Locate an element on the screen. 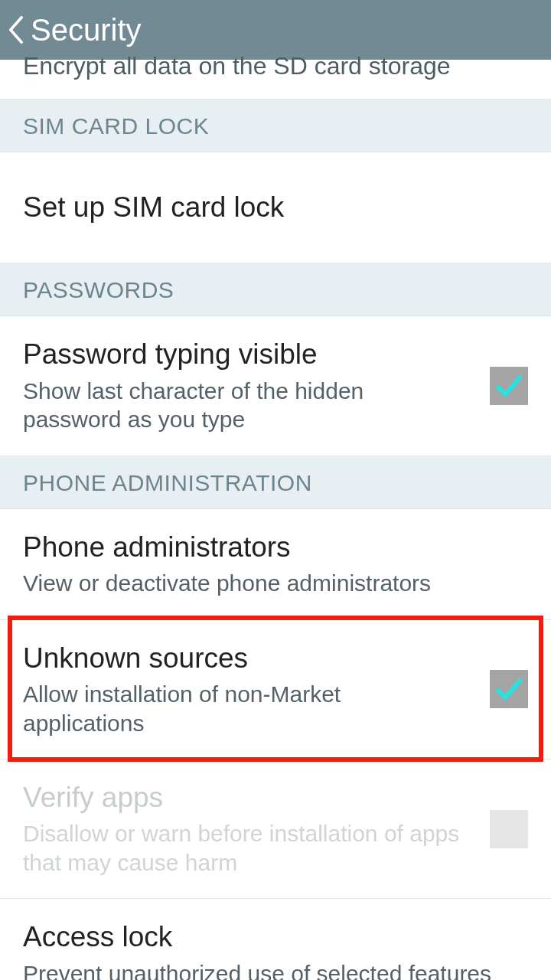  unknown-sources-row: Unknown sources Allow installation of no… is located at coordinates (276, 690).